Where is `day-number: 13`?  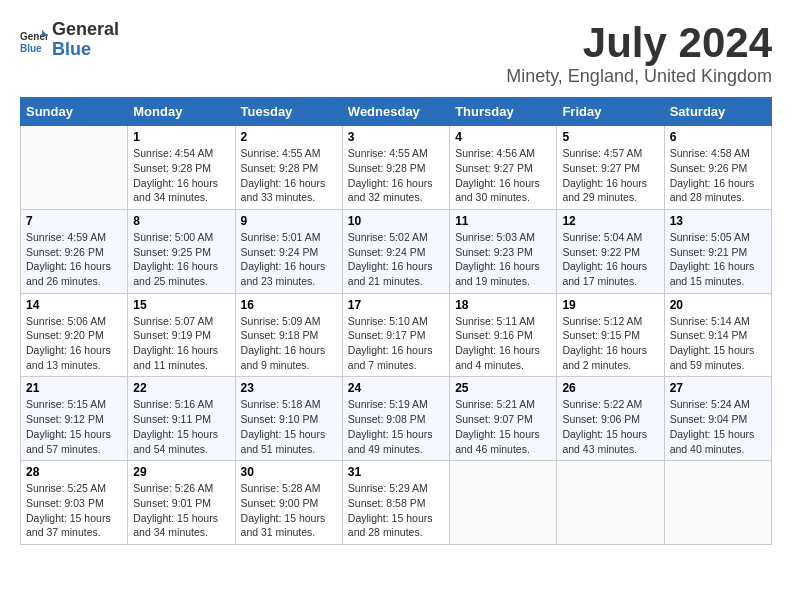
day-number: 13 is located at coordinates (718, 221).